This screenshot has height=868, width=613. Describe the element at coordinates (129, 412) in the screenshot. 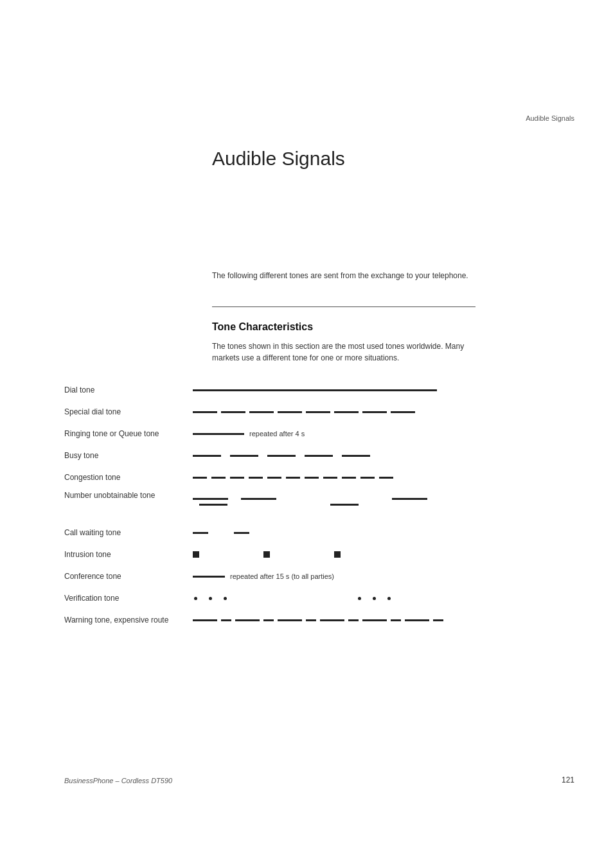

I see `tone-label-special-dial: Special dial tone` at that location.